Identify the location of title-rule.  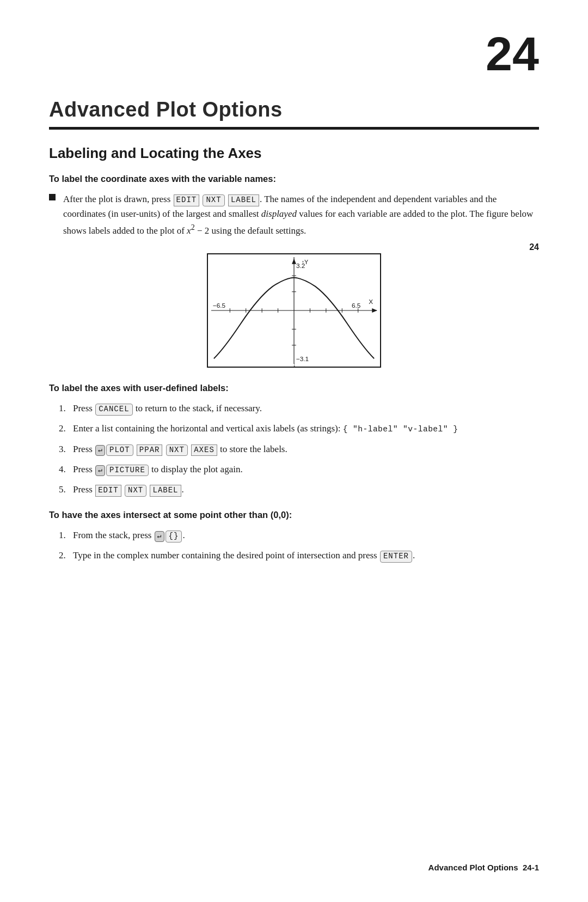
(294, 129).